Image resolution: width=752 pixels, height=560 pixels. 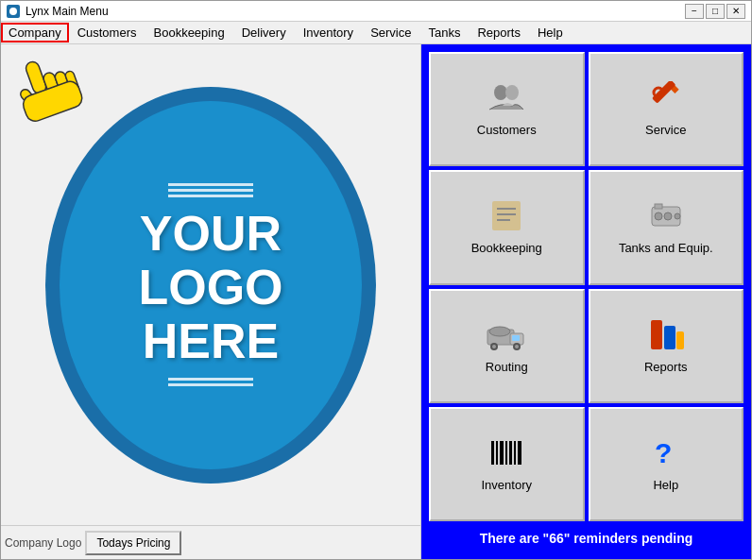 What do you see at coordinates (444, 32) in the screenshot?
I see `menu-item-tanks: Tanks` at bounding box center [444, 32].